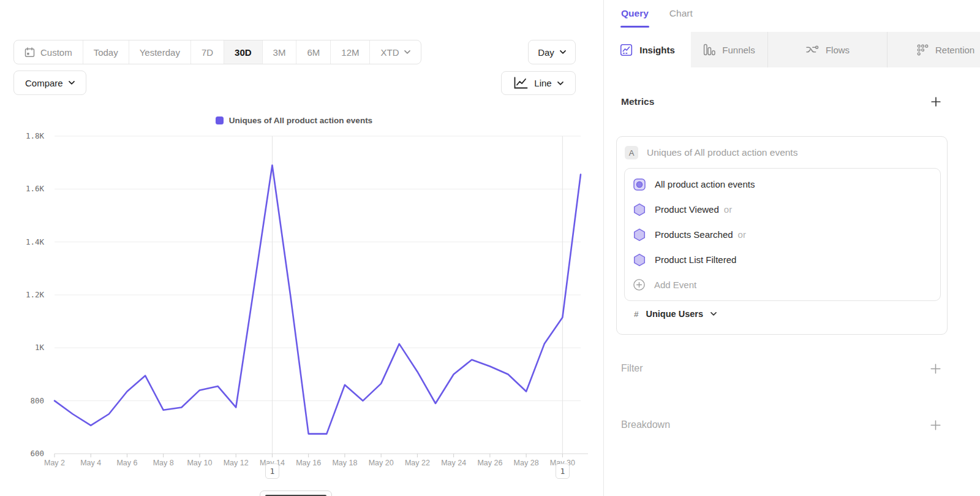 This screenshot has height=496, width=980. I want to click on event-row: All product action events, so click(783, 184).